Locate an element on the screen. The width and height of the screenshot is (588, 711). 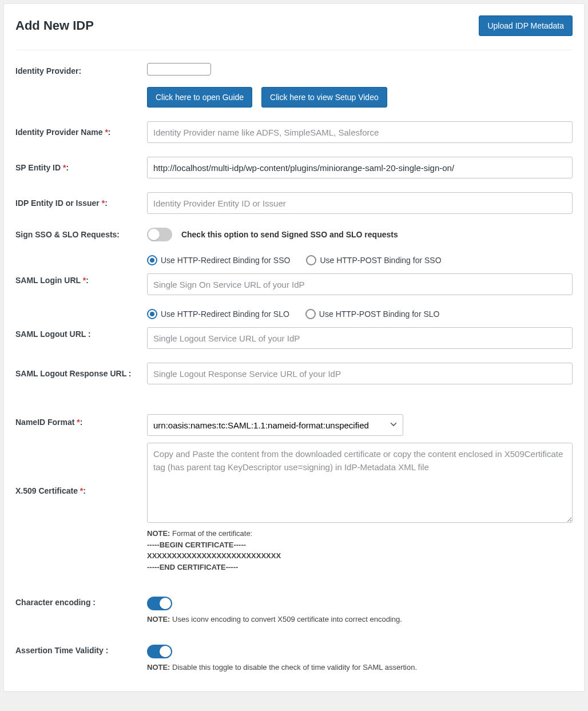
upload-metadata-button: Upload IDP Metadata is located at coordinates (526, 26).